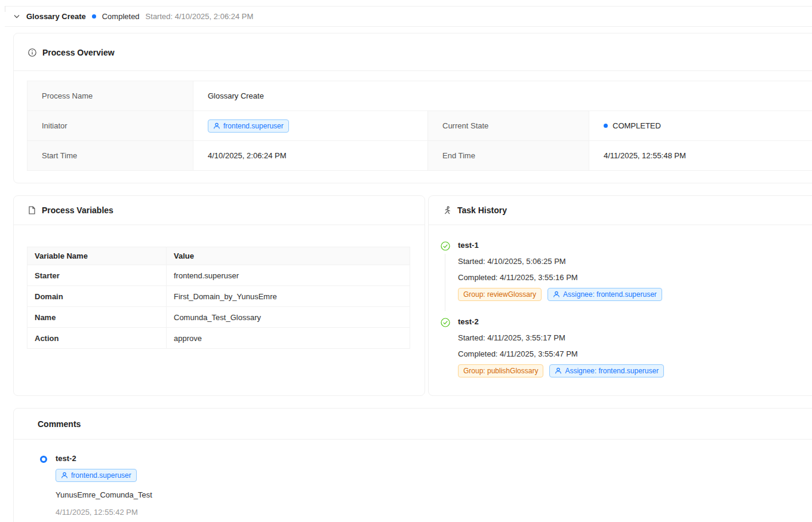 This screenshot has width=812, height=522. I want to click on comment-item: test-2 frontend.superuser YunusEmre_Comu…, so click(426, 485).